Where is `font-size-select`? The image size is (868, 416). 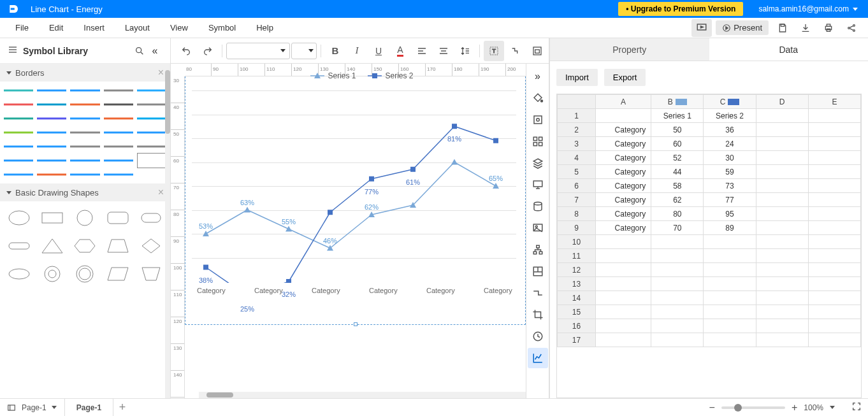
font-size-select is located at coordinates (304, 51).